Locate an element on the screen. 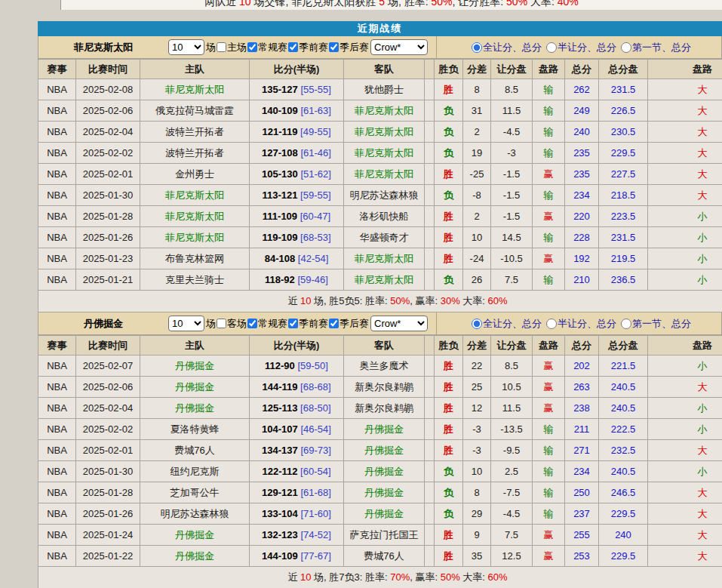 The image size is (722, 588). point-diff-cell: 12 is located at coordinates (477, 408).